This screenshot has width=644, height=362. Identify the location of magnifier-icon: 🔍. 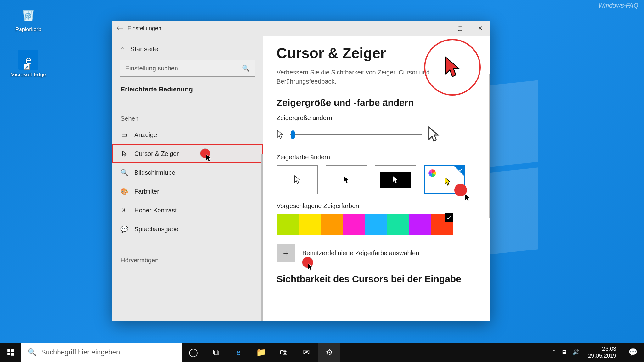
(124, 173).